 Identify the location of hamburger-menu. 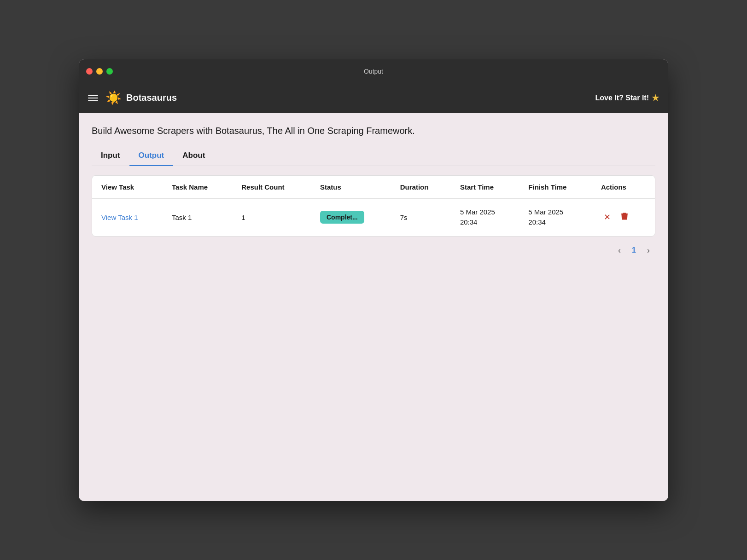
(93, 98).